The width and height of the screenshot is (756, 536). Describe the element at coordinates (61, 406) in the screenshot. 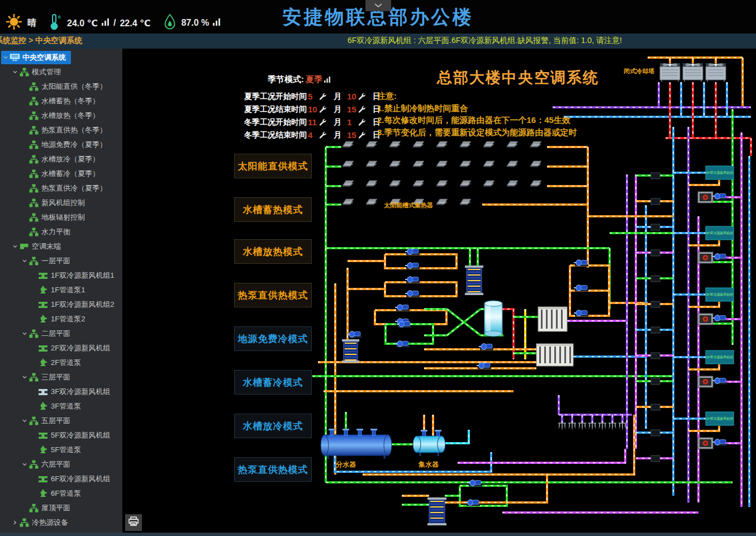

I see `tree-item: 3F管道泵` at that location.